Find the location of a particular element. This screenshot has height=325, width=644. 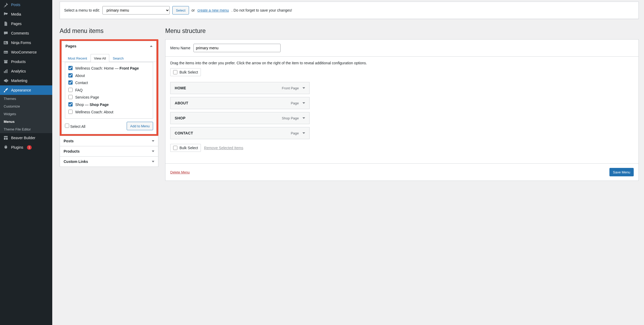

menu-structure-heading: Menu structure is located at coordinates (402, 31).